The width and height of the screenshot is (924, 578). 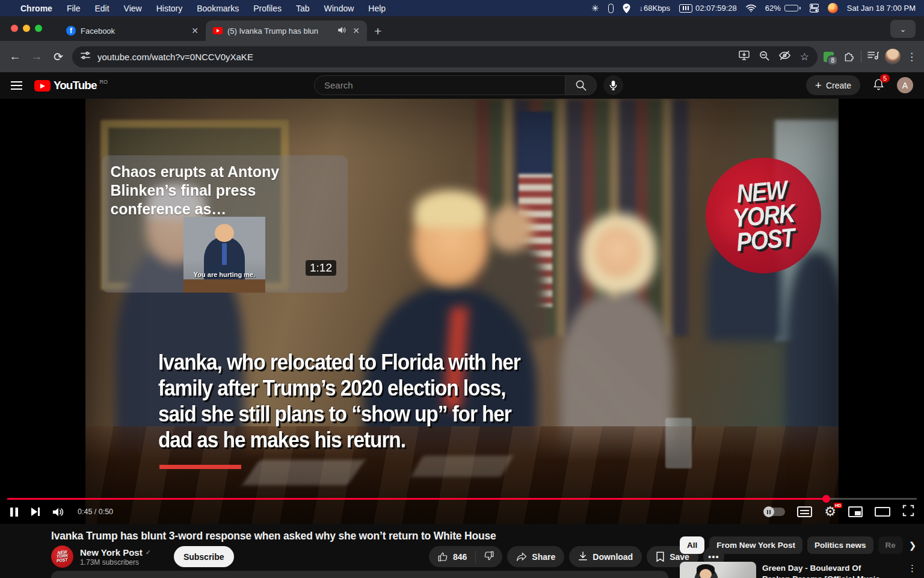 I want to click on pause-button, so click(x=14, y=512).